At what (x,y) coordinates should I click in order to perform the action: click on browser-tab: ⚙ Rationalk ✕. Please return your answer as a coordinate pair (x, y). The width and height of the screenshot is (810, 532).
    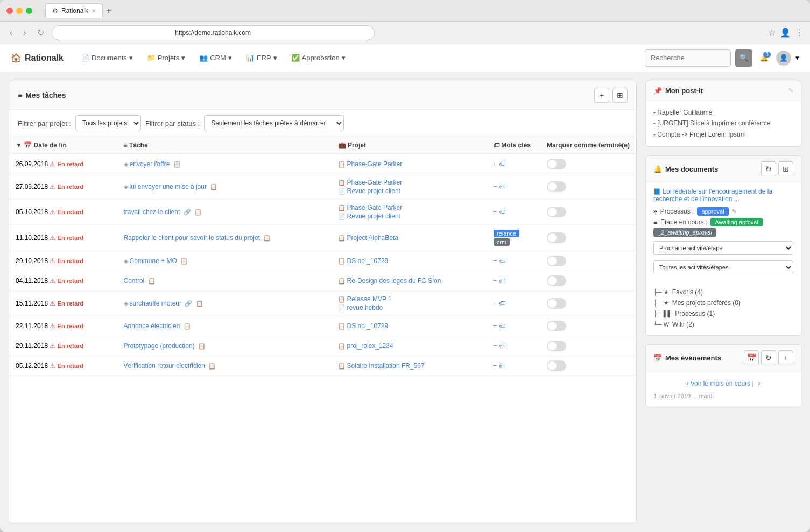
    Looking at the image, I should click on (74, 11).